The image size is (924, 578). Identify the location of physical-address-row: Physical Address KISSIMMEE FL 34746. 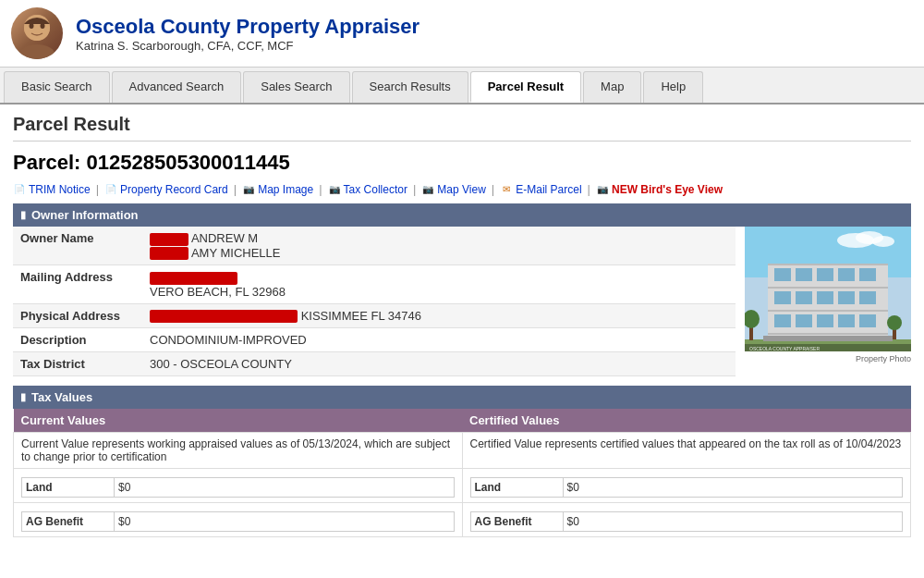
(374, 316).